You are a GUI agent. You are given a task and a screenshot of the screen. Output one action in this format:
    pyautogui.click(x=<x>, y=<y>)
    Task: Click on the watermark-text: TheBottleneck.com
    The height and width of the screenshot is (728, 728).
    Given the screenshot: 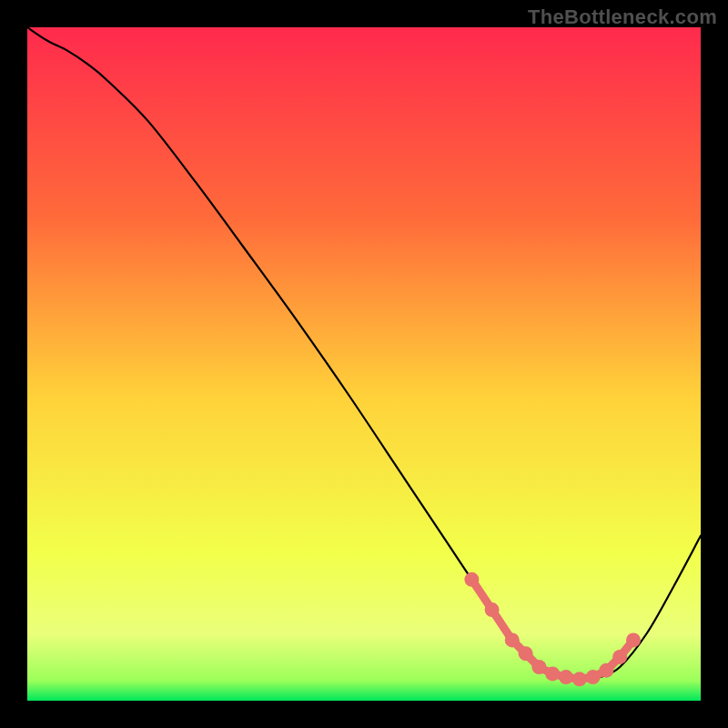 What is the action you would take?
    pyautogui.click(x=622, y=17)
    